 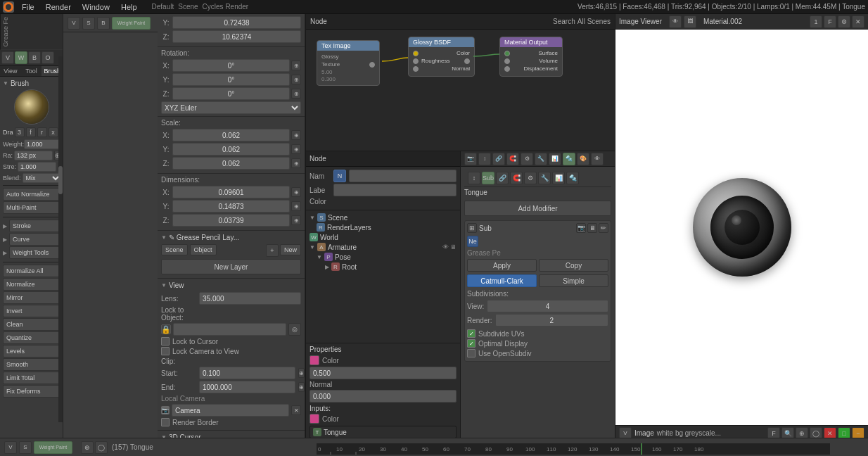 What do you see at coordinates (301, 387) in the screenshot?
I see `clip-end-lock: ⊕` at bounding box center [301, 387].